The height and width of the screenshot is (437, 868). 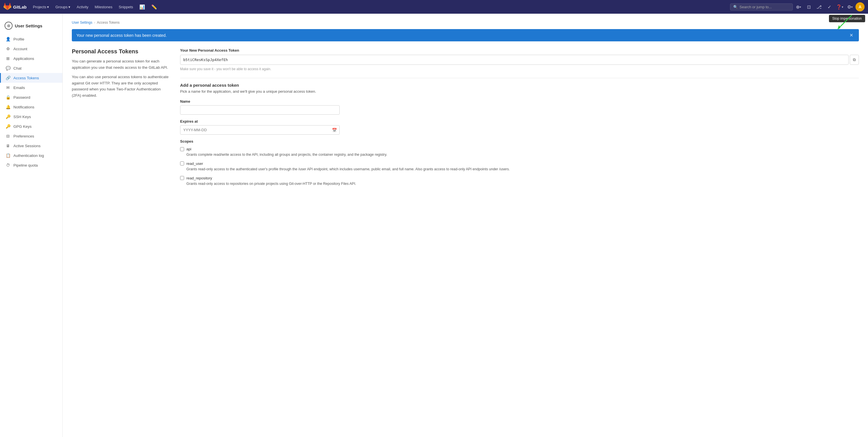 What do you see at coordinates (63, 7) in the screenshot?
I see `nav-groups: Groups ▾` at bounding box center [63, 7].